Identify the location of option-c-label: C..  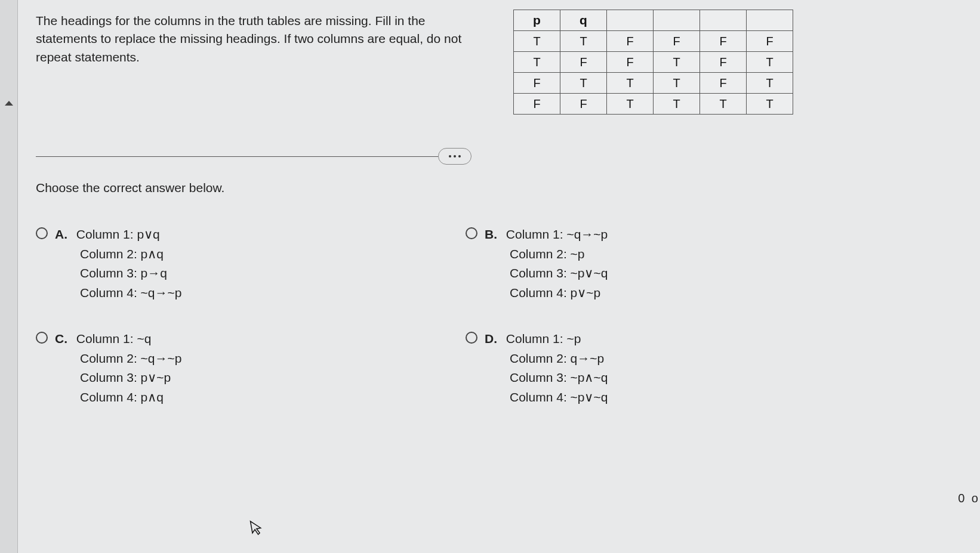
(64, 339).